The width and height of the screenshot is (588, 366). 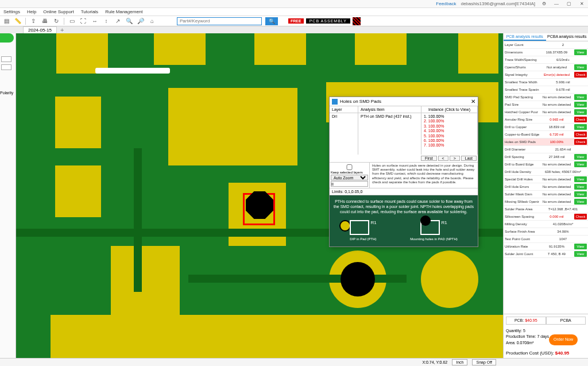 I want to click on result-row: Signal IntegrityError(s) detectedCheck, so click(x=546, y=75).